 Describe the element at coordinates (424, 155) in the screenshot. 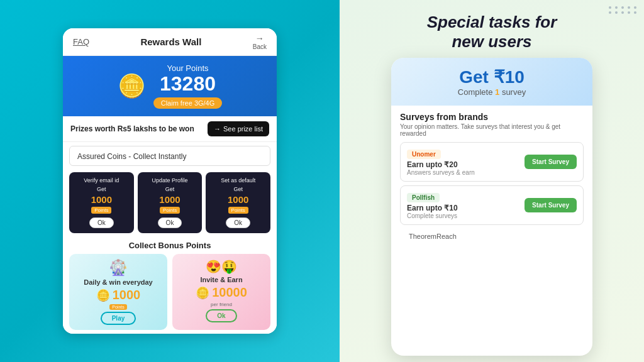

I see `unomer-badge: Unomer` at that location.